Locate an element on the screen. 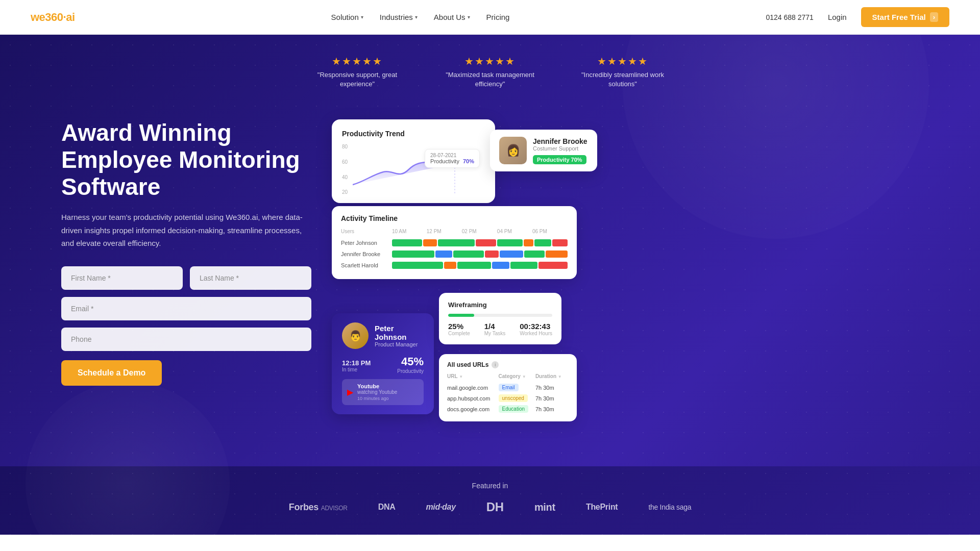 This screenshot has height=551, width=980. urls-title: All used URLs is located at coordinates (468, 365).